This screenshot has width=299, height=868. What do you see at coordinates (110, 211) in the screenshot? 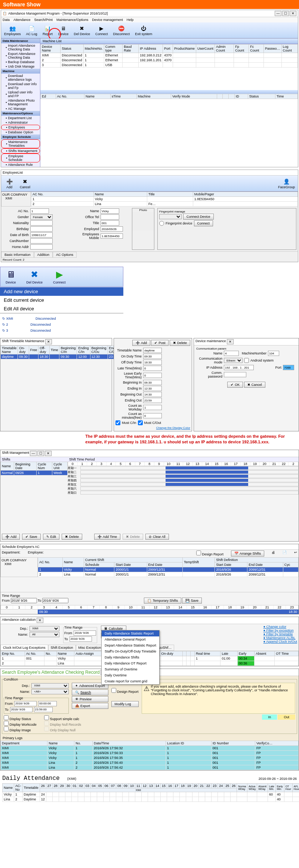
I see `name-input` at bounding box center [110, 211].